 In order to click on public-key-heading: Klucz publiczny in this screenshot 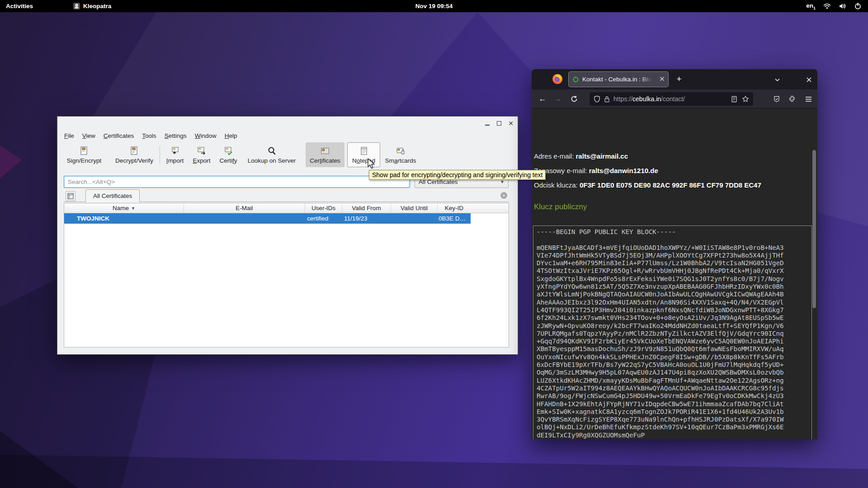, I will do `click(561, 207)`.